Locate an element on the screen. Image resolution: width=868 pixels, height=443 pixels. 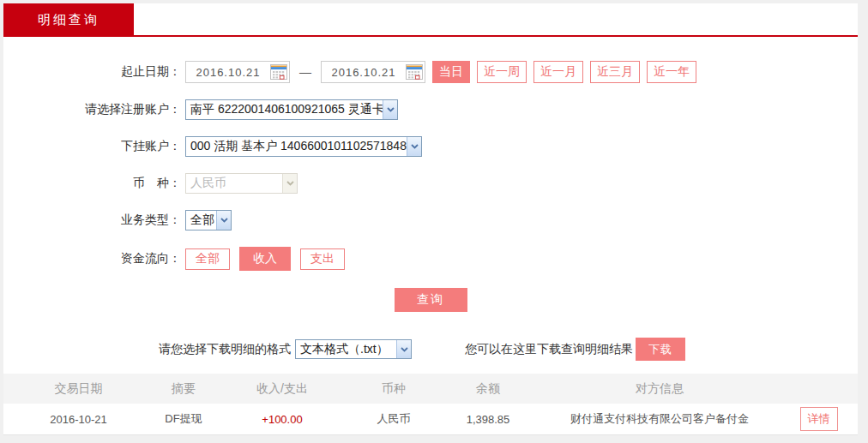
business-type-value: 全部 is located at coordinates (201, 220).